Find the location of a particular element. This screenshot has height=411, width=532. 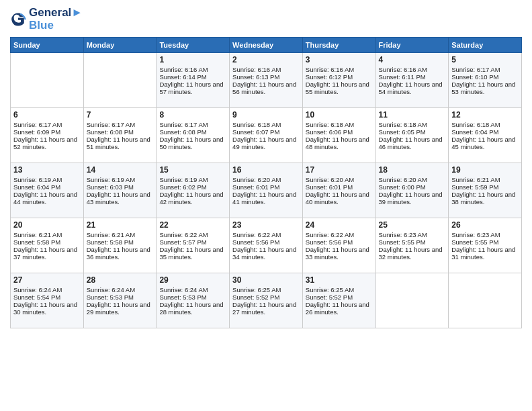

day-of-week-header: Saturday is located at coordinates (485, 46).